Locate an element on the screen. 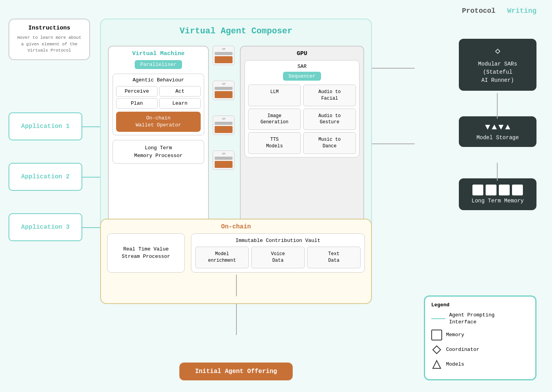 The height and width of the screenshot is (392, 552). instructions-title: Instructions is located at coordinates (49, 28).